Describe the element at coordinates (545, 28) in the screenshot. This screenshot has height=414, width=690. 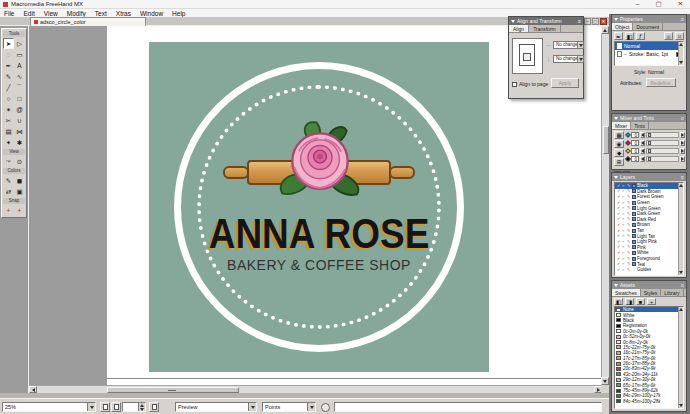
I see `tab-transform: Transform` at that location.